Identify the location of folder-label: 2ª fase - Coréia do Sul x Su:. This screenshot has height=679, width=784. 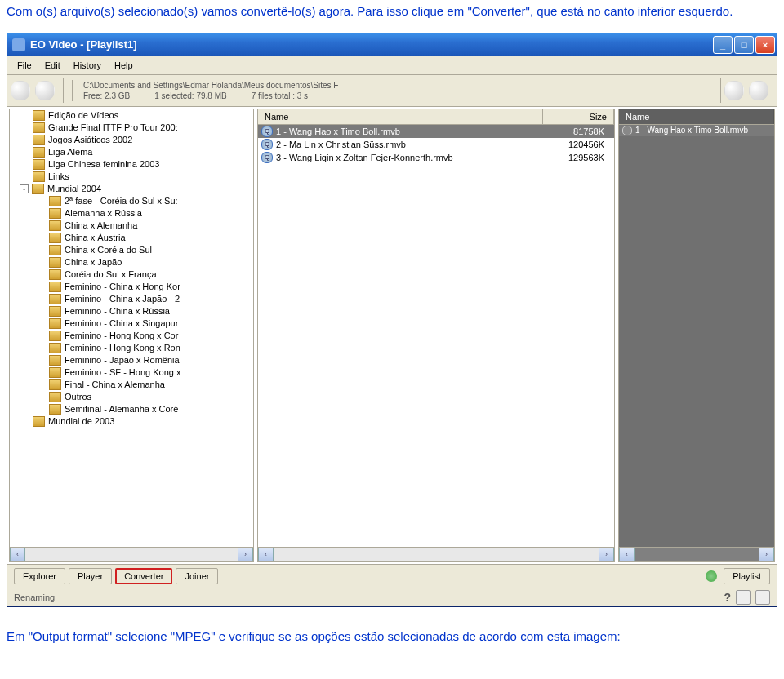
(157, 201).